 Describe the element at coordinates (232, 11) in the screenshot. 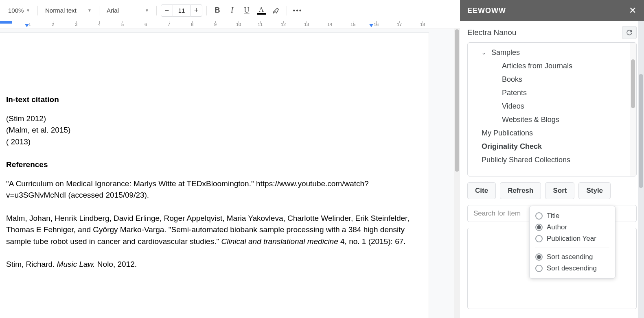

I see `italic-button: I` at that location.